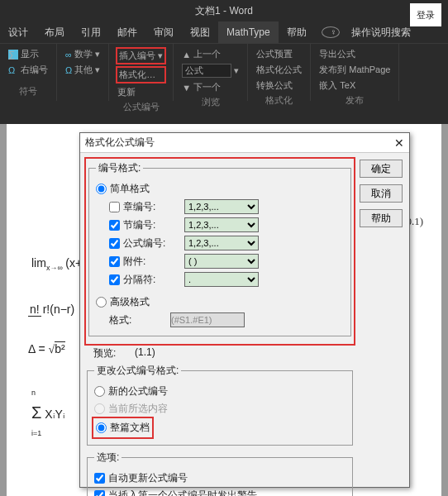 The width and height of the screenshot is (448, 496). I want to click on tex-btn: 嵌入 TeX, so click(355, 86).